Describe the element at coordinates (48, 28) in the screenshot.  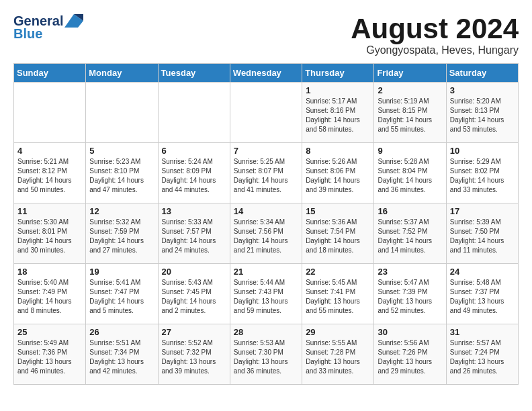
I see `logo: General Blue` at that location.